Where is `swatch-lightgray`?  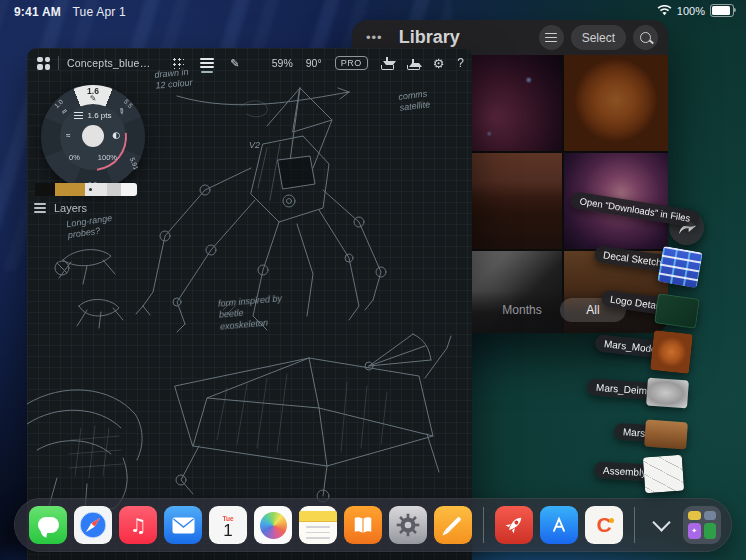 swatch-lightgray is located at coordinates (96, 190).